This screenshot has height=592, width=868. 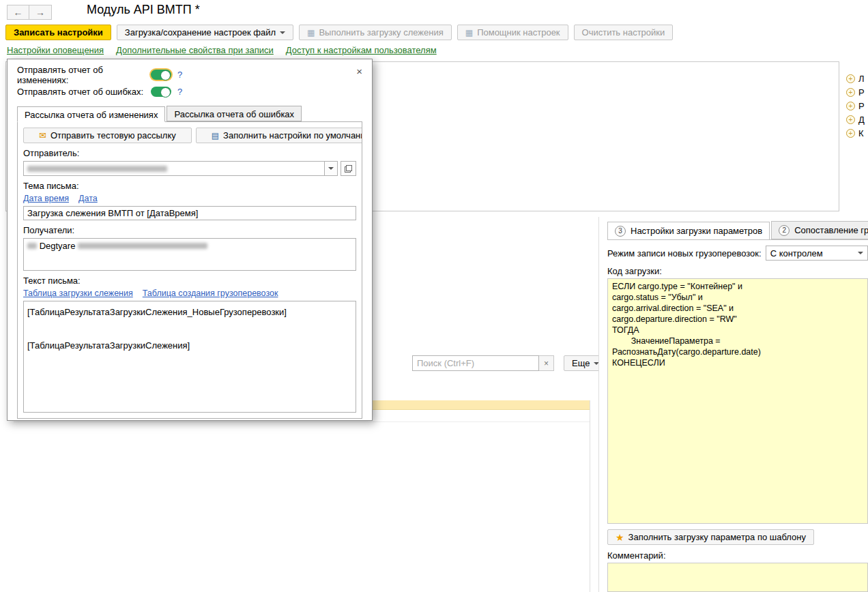 I want to click on tab-cargo-matching-label: Сопоставление грузопер, so click(x=831, y=231).